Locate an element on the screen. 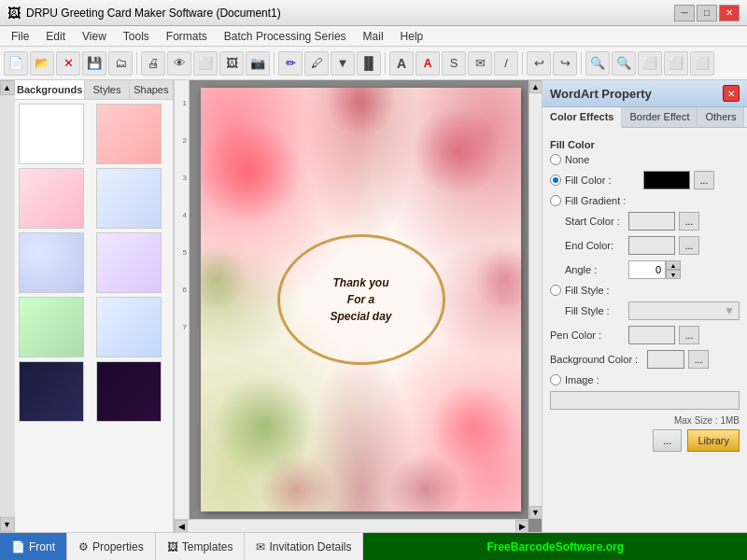  angle-input is located at coordinates (647, 270).